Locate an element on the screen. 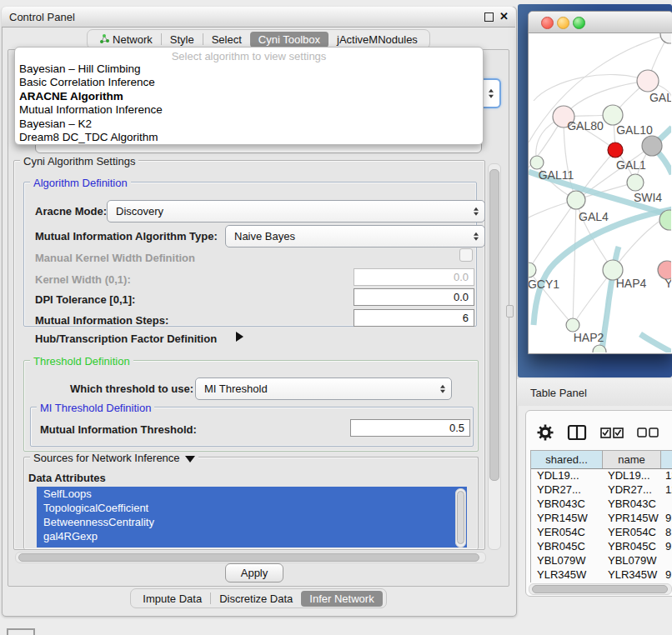  aracne-mode-combo: Discovery is located at coordinates (296, 212).